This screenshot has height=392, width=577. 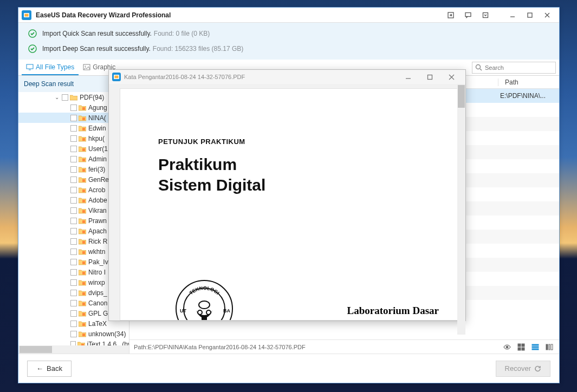 I want to click on doc-subheading: Laboratorium Dasar, so click(x=393, y=311).